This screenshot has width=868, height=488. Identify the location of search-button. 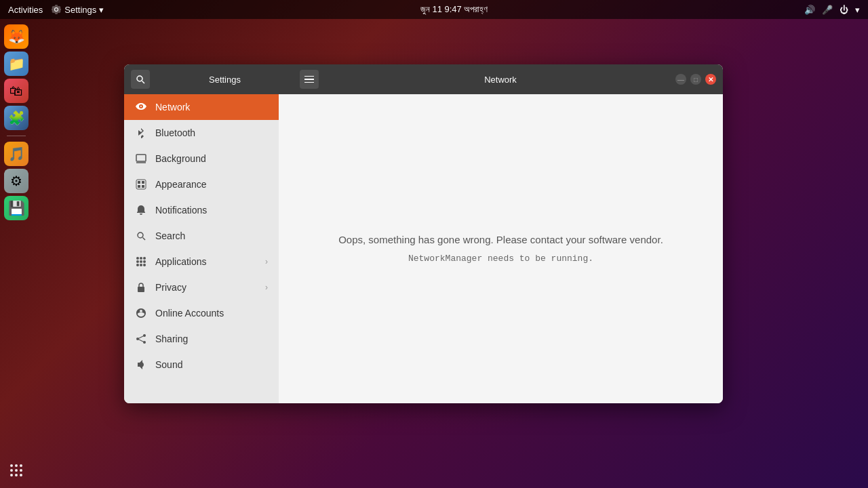
(140, 79).